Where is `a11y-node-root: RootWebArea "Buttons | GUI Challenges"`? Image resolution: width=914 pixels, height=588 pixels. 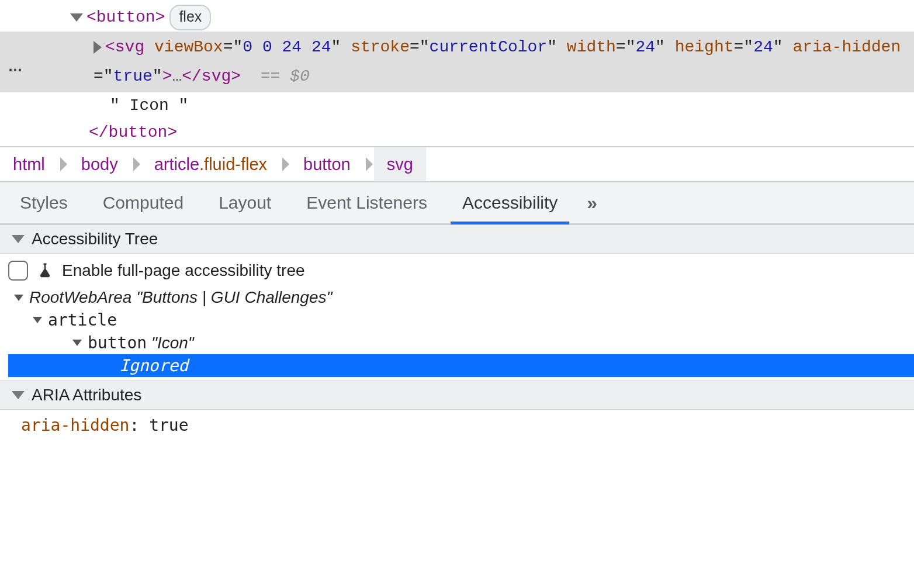 a11y-node-root: RootWebArea "Buttons | GUI Challenges" is located at coordinates (461, 298).